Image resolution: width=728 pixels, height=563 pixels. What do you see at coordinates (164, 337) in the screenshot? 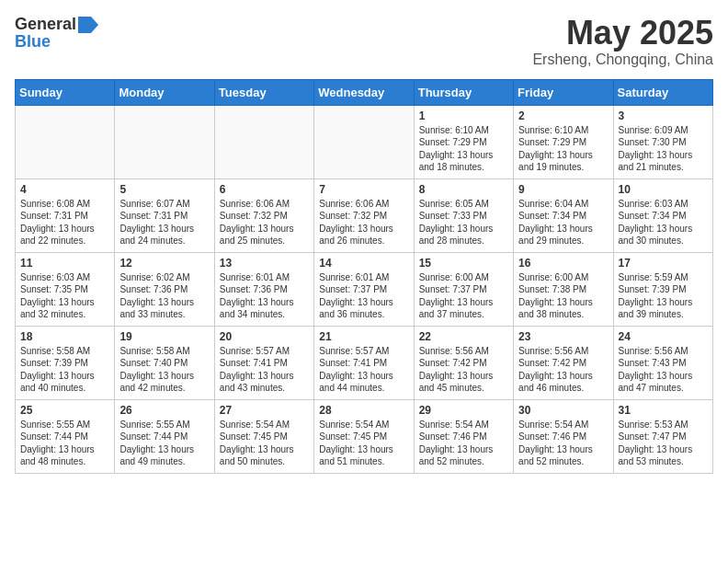
I see `day-number: 19` at bounding box center [164, 337].